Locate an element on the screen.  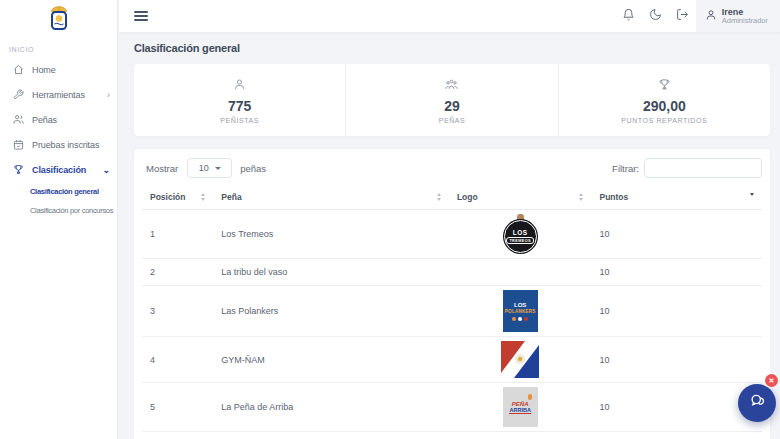
stat-penas: 29 PEÑAS is located at coordinates (451, 100).